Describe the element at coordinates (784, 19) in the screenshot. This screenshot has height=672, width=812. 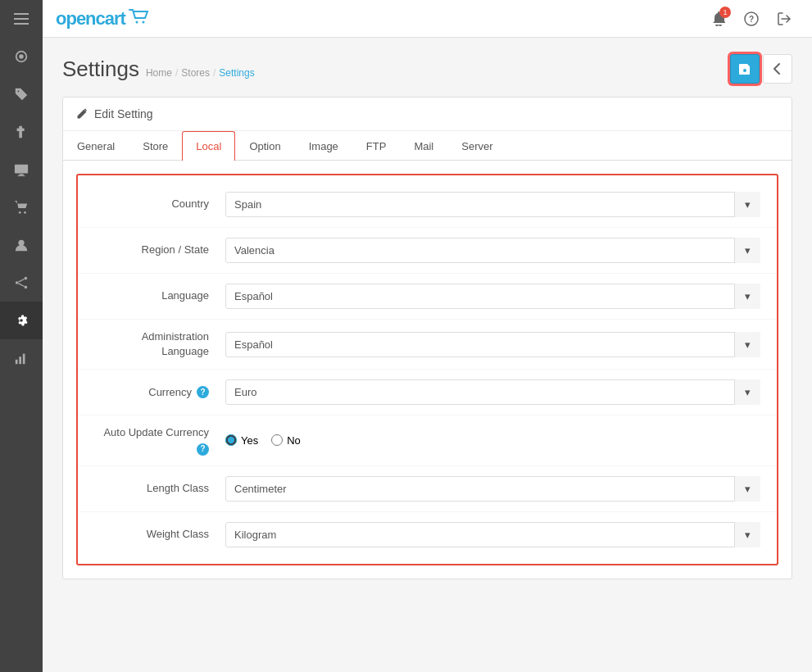
I see `logout-button` at that location.